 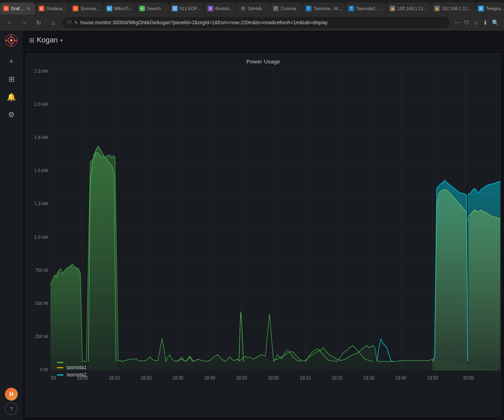 What do you see at coordinates (467, 23) in the screenshot?
I see `shield-button: 🛡` at bounding box center [467, 23].